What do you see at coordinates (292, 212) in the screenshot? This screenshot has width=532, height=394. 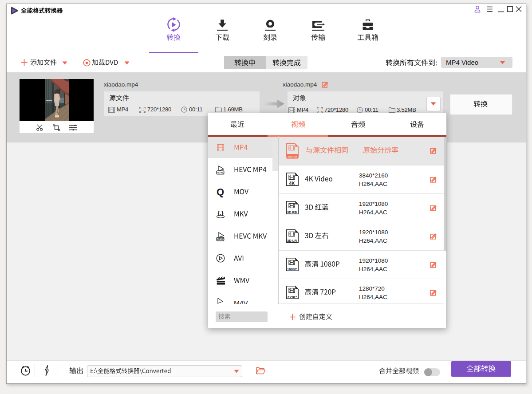 I see `svg-text: 3D RB` at bounding box center [292, 212].